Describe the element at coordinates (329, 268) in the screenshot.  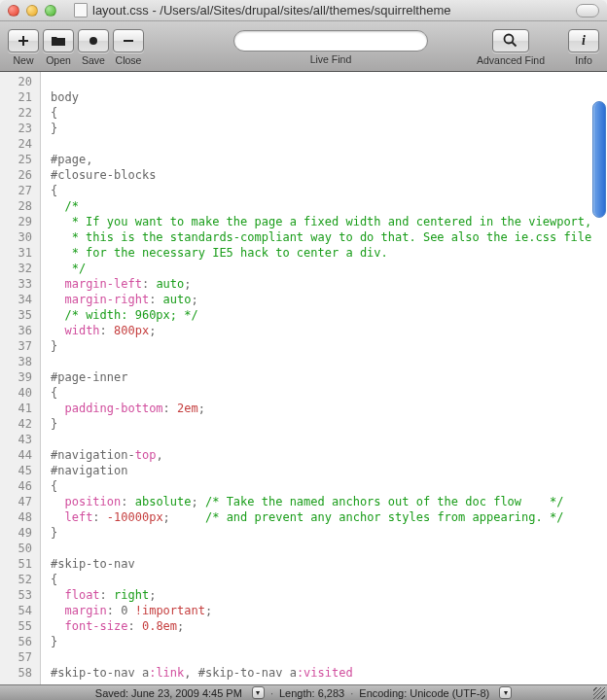
I see `code-line: */` at that location.